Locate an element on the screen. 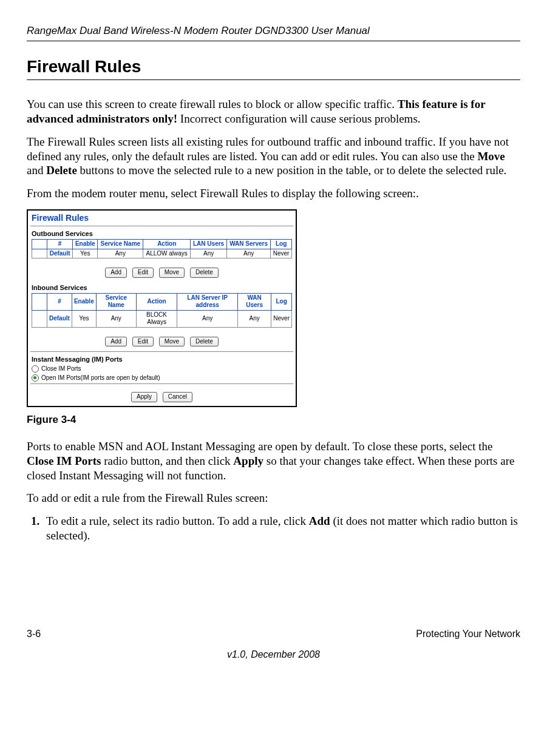 The height and width of the screenshot is (756, 547). col-lan: LAN Users is located at coordinates (209, 245).